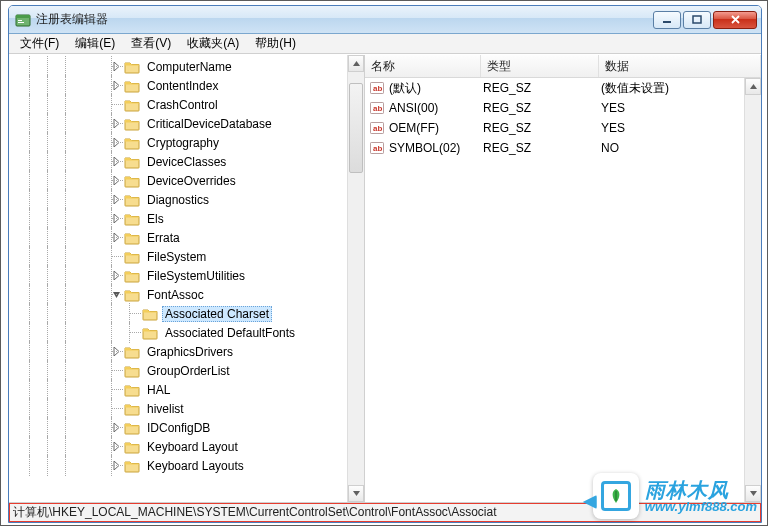 The height and width of the screenshot is (526, 768). What do you see at coordinates (697, 20) in the screenshot?
I see `maximize-button` at bounding box center [697, 20].